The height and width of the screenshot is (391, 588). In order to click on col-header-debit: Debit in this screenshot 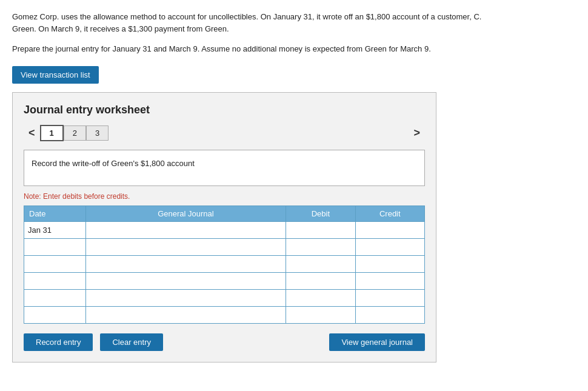, I will do `click(321, 213)`.